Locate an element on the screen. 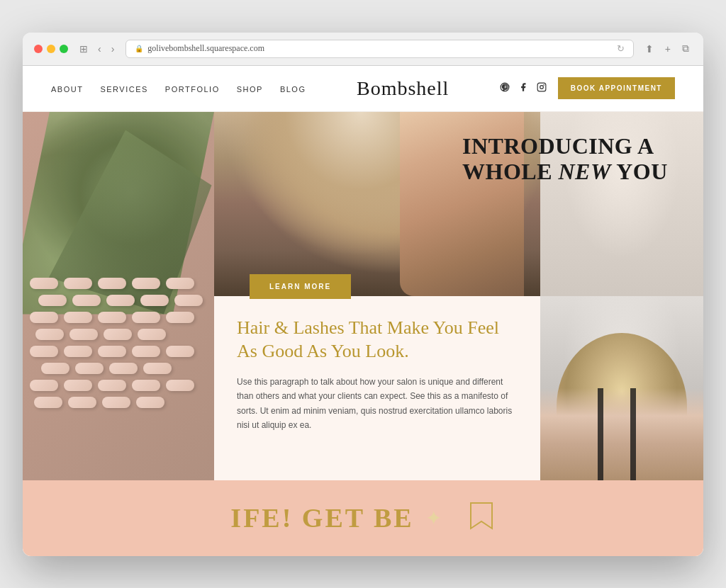  traffic-lights is located at coordinates (51, 49).